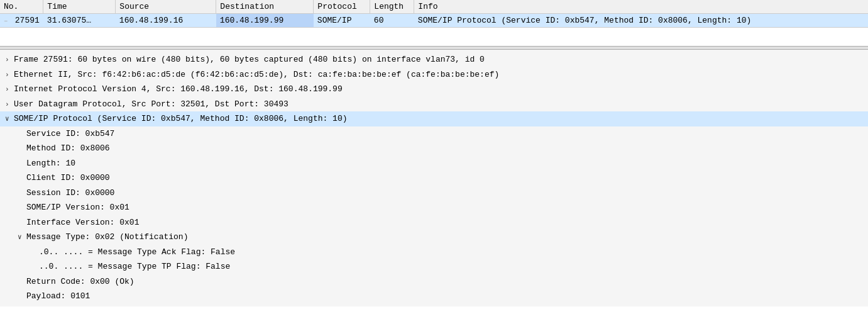 Image resolution: width=868 pixels, height=331 pixels. What do you see at coordinates (434, 134) in the screenshot?
I see `detail-row-service-id: Service ID: 0xb547` at bounding box center [434, 134].